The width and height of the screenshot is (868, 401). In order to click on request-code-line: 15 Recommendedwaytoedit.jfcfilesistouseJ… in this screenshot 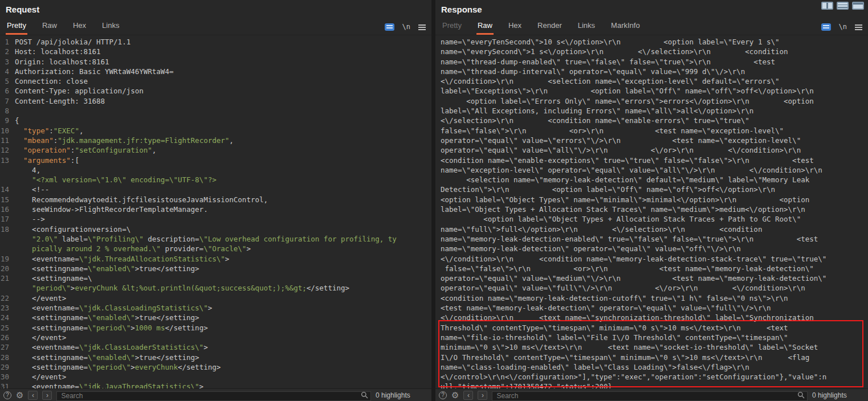, I will do `click(215, 199)`.